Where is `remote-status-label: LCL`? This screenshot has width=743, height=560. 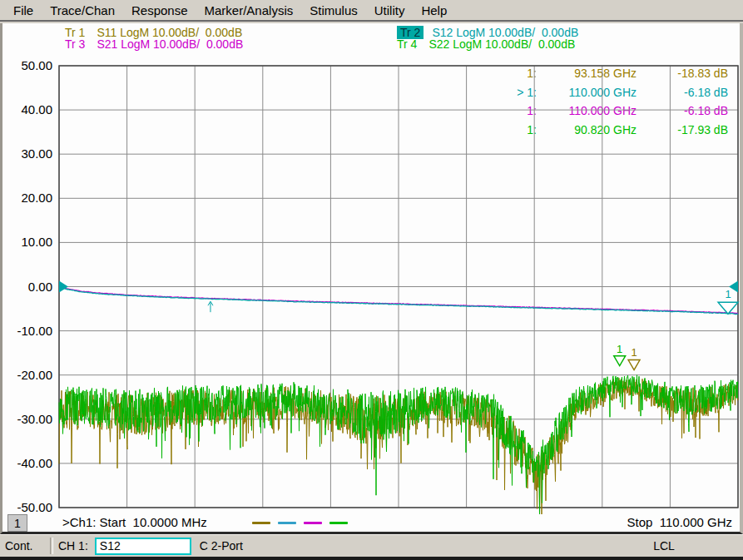 remote-status-label: LCL is located at coordinates (664, 546).